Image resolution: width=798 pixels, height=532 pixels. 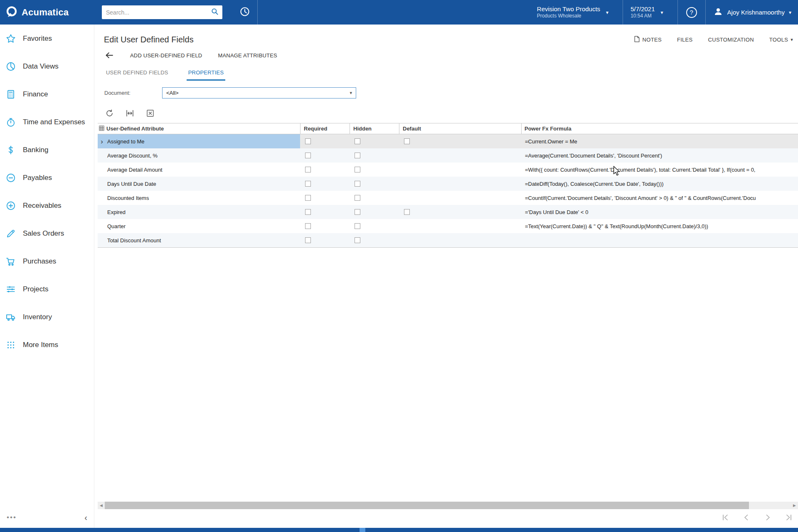 I want to click on table-row: Expired ='Days Until Due Date' < 0, so click(x=448, y=212).